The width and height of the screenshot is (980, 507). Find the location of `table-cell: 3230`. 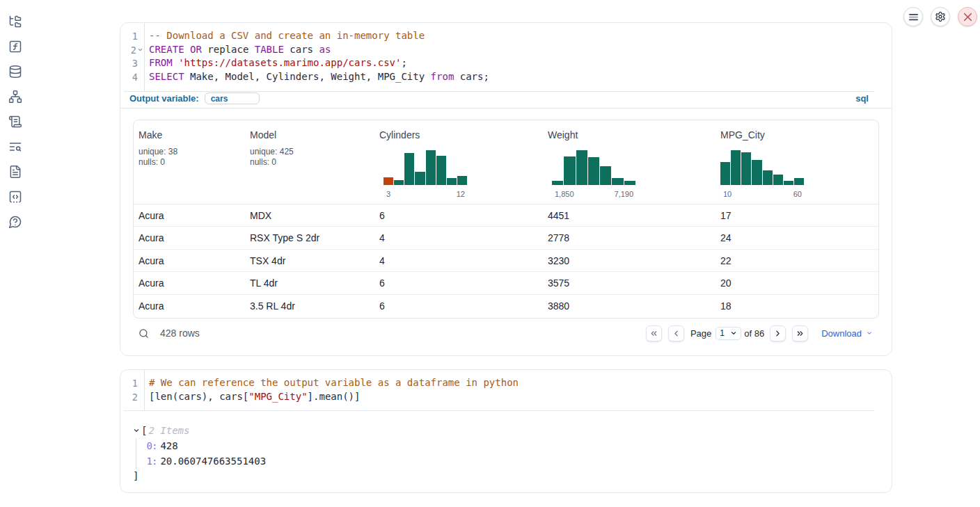

table-cell: 3230 is located at coordinates (629, 261).